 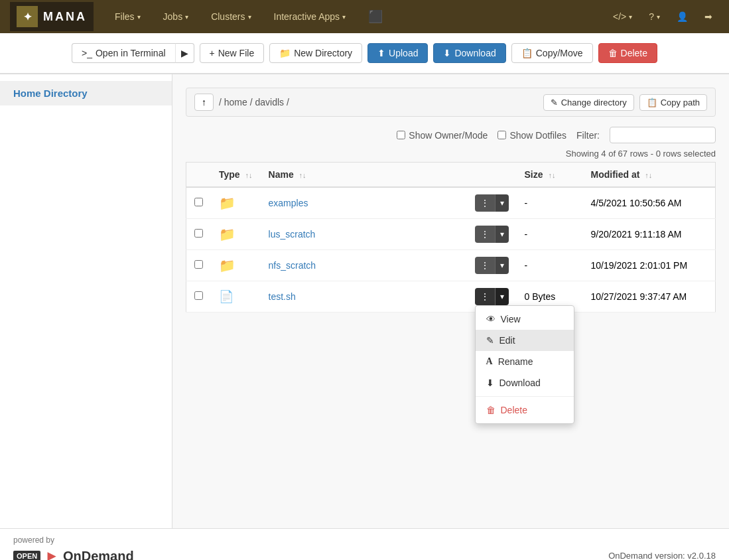 I want to click on filter-input, so click(x=663, y=135).